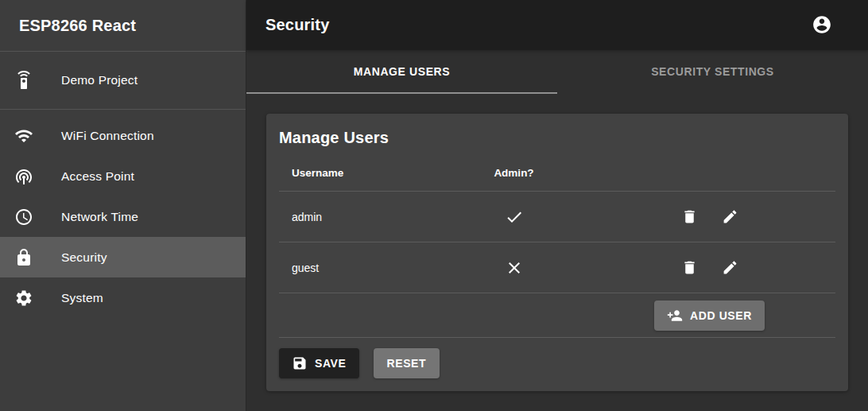 This screenshot has height=411, width=868. Describe the element at coordinates (557, 316) in the screenshot. I see `table-footer-row: ADD USER` at that location.